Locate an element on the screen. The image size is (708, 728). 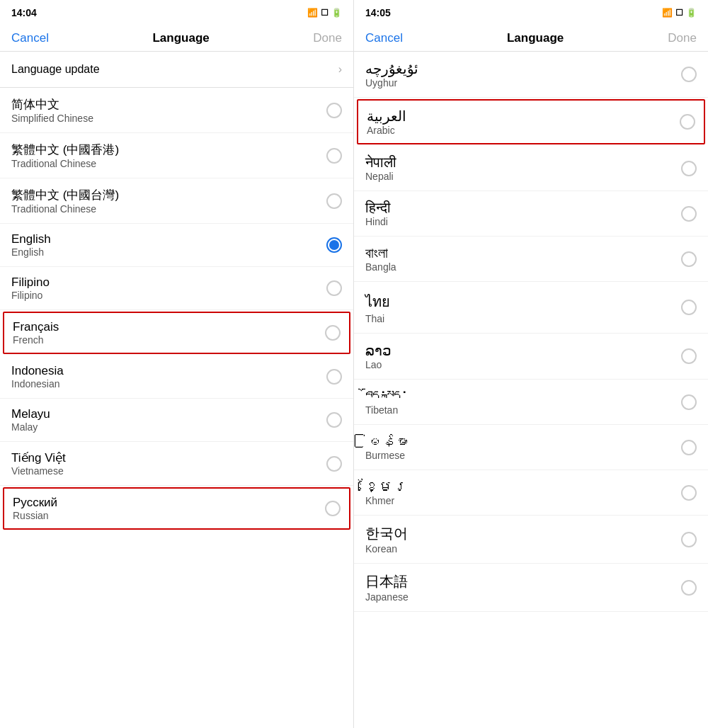
language-update-row: Language update › is located at coordinates (177, 69).